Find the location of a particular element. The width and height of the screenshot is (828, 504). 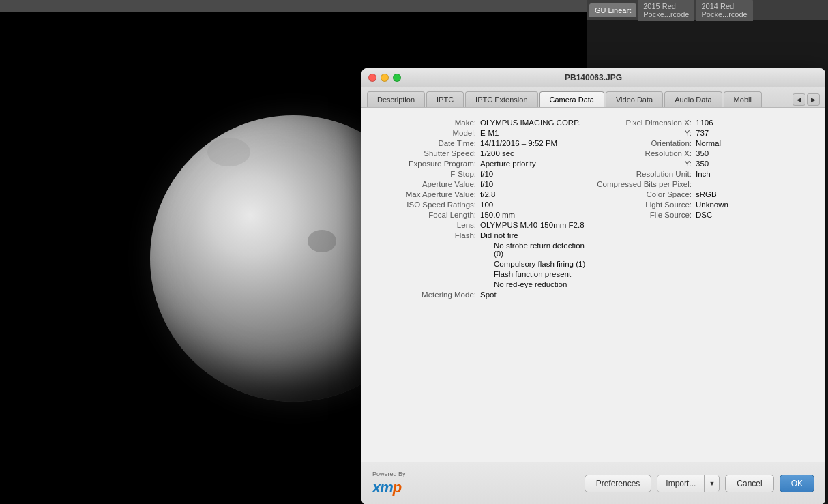

dialog-tabs: Description IPTC IPTC Extension Camera D… is located at coordinates (593, 98).